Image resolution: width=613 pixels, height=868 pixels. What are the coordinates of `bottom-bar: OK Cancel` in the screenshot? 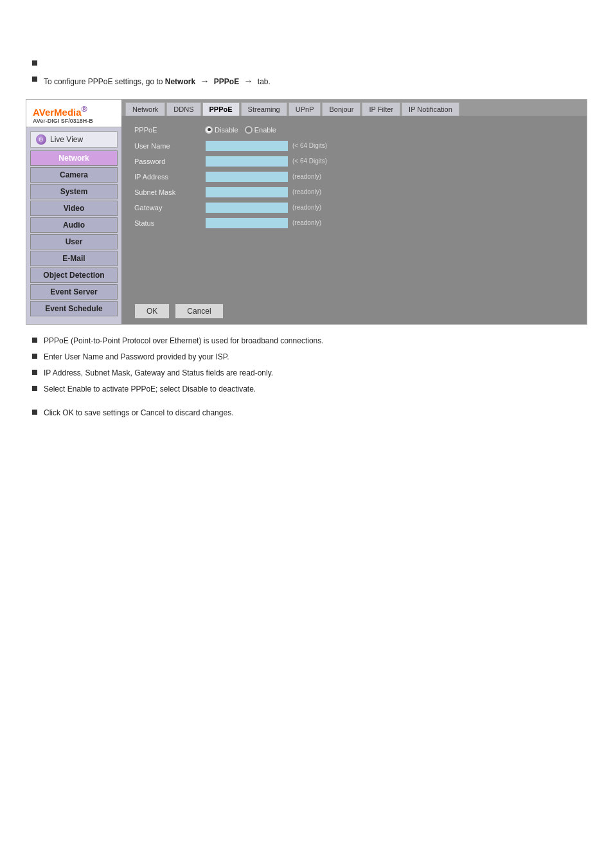 It's located at (354, 311).